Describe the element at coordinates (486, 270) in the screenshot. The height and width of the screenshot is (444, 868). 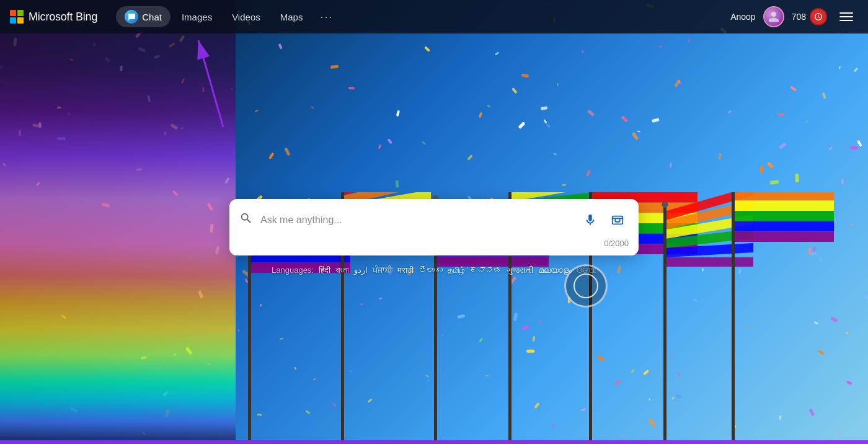
I see `lang-kannada: ಕನ್ನಡ` at that location.